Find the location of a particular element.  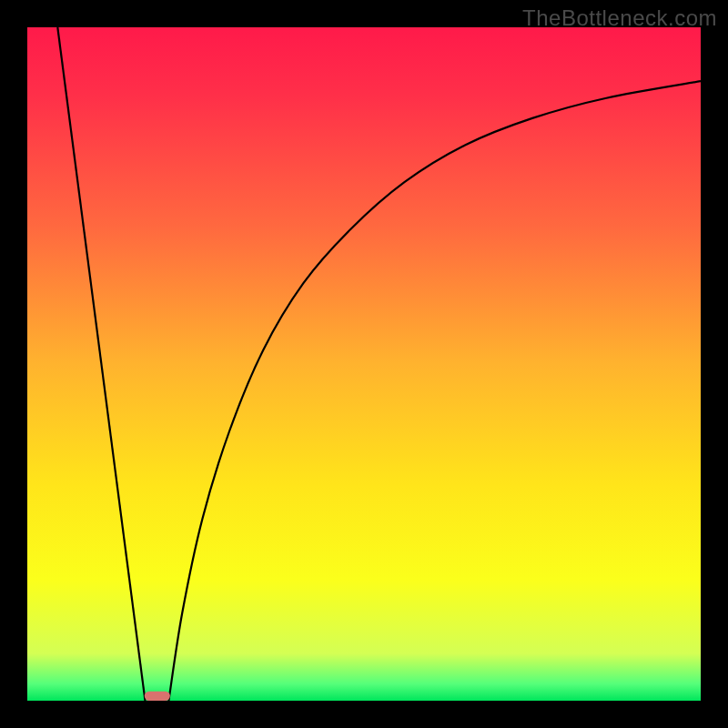

marker-layer is located at coordinates (157, 696).